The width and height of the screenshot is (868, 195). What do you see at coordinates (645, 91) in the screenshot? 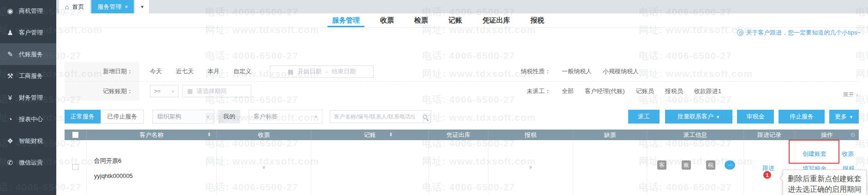
I see `unassigned-option-bookkeeper: 记账员` at bounding box center [645, 91].